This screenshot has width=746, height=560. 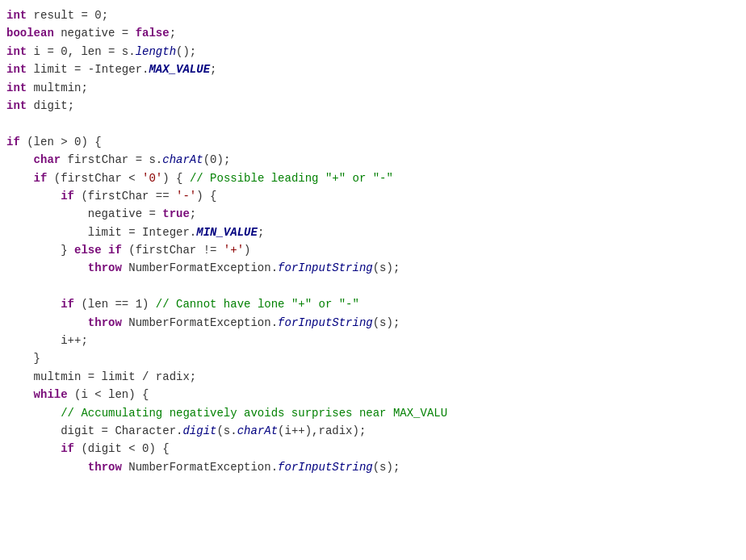 What do you see at coordinates (217, 160) in the screenshot?
I see `code-text: (0);` at bounding box center [217, 160].